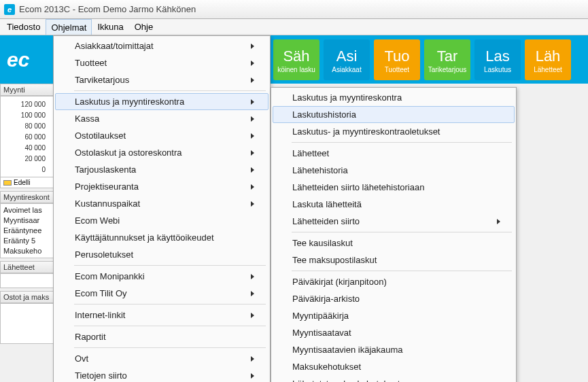 This screenshot has height=382, width=588. I want to click on menubar-item-ohjelmat: Ohjelmat, so click(69, 27).